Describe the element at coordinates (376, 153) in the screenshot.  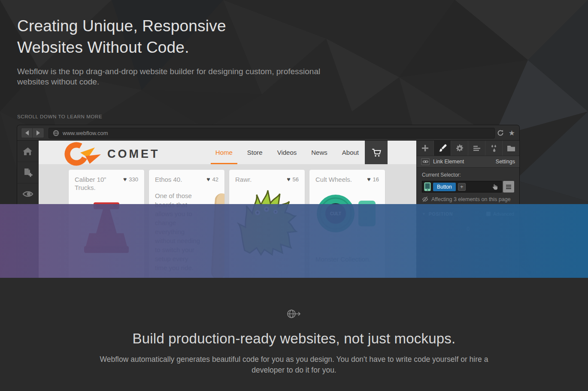
I see `cart-icon` at that location.